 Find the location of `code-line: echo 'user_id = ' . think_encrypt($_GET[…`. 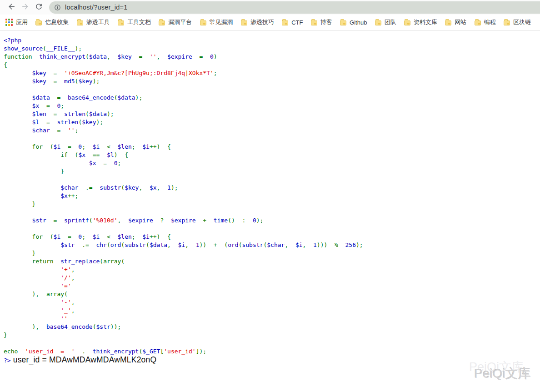

code-line: echo 'user_id = ' . think_encrypt($_GET[… is located at coordinates (272, 352).